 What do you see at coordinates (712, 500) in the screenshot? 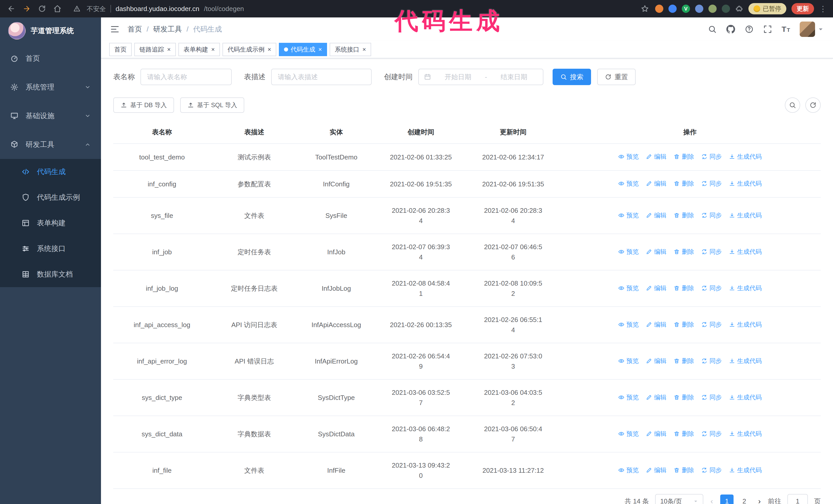
I see `prev-page-button: ‹` at bounding box center [712, 500].